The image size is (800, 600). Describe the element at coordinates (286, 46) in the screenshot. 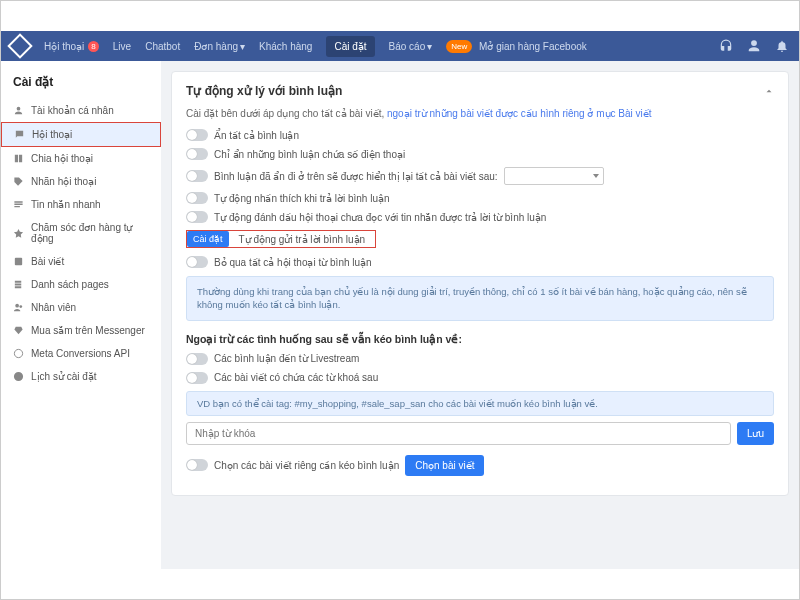

I see `nav-khachhang: Khách hàng` at that location.